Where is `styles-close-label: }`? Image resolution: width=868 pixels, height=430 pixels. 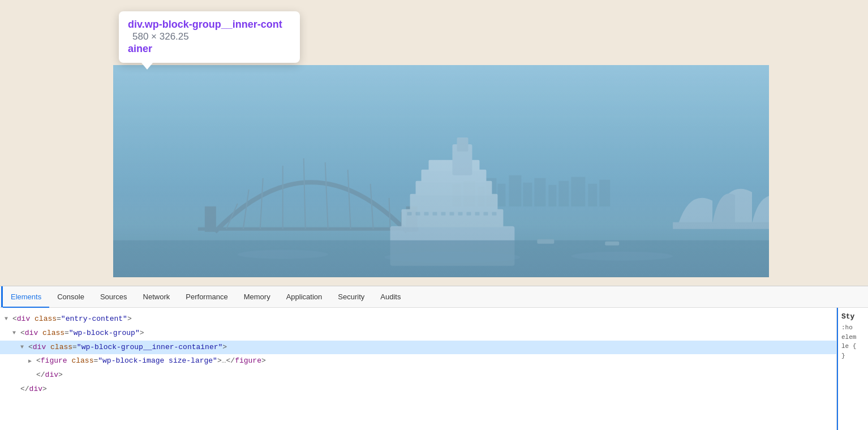
styles-close-label: } is located at coordinates (853, 356).